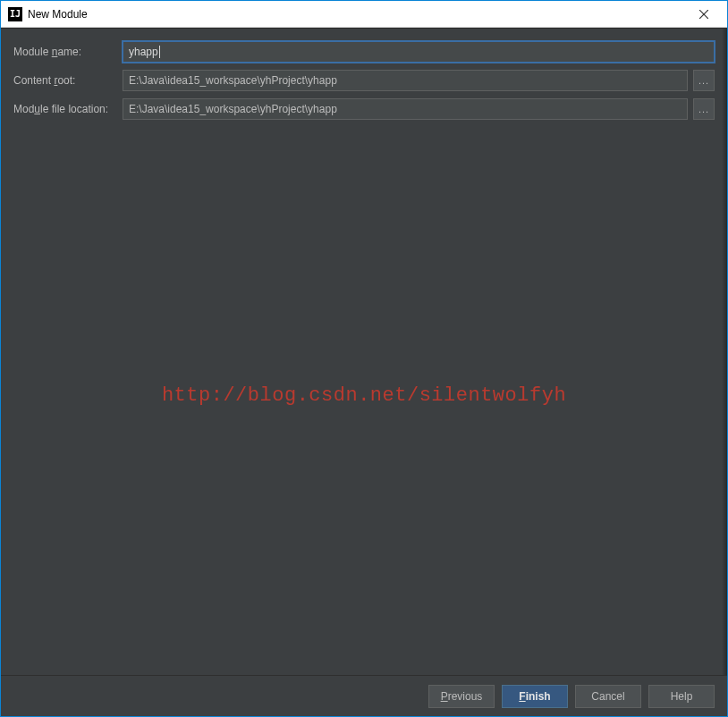  I want to click on watermark-text: http://blog.csdn.net/silentwolfyh, so click(364, 395).